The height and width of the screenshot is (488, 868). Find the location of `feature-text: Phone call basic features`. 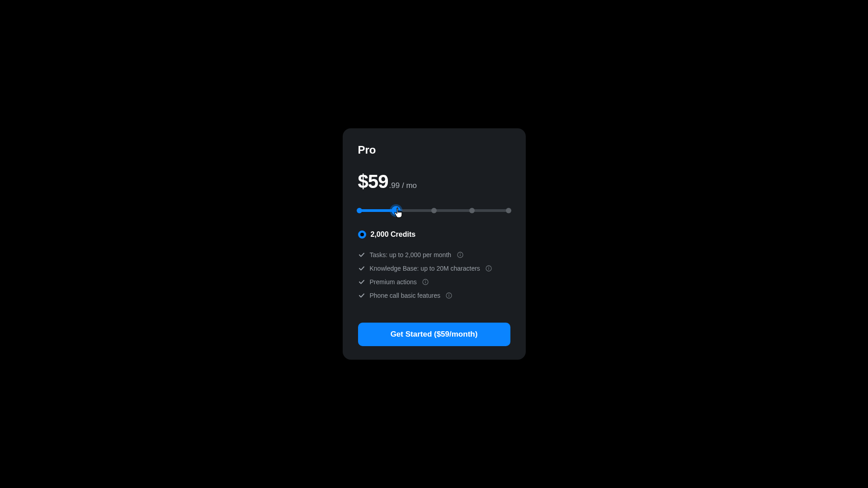

feature-text: Phone call basic features is located at coordinates (405, 296).